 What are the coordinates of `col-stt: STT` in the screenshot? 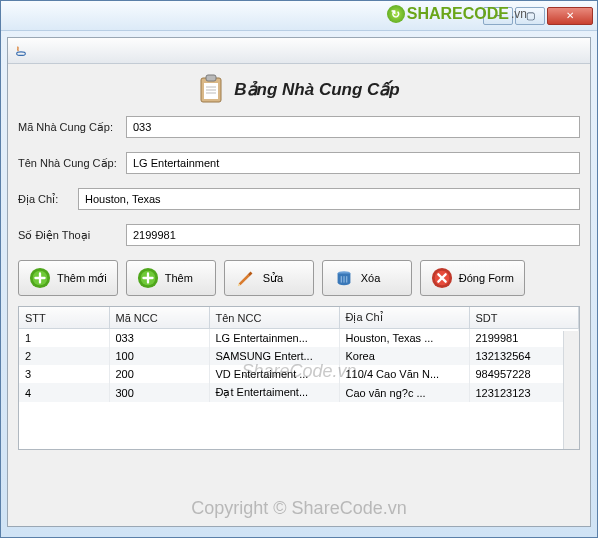 It's located at (64, 318).